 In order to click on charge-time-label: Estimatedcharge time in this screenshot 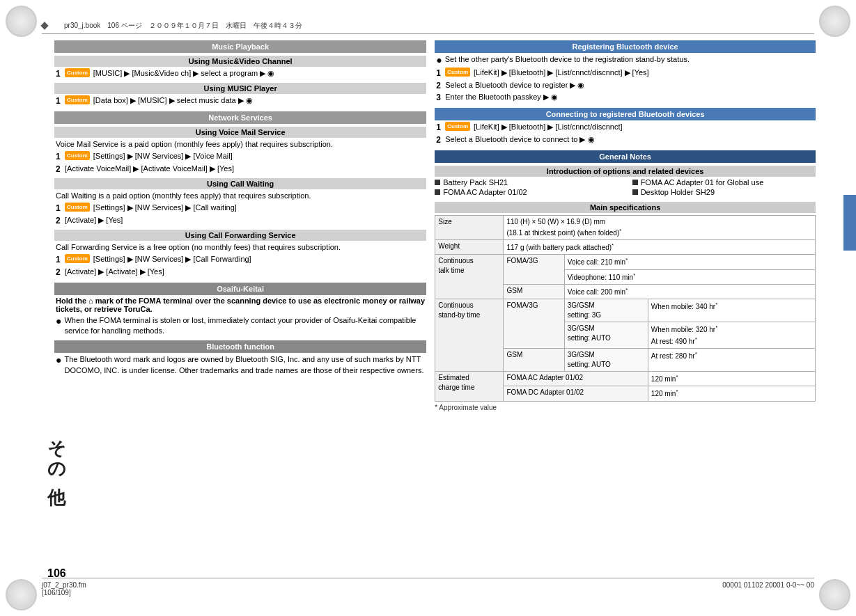, I will do `click(469, 387)`.